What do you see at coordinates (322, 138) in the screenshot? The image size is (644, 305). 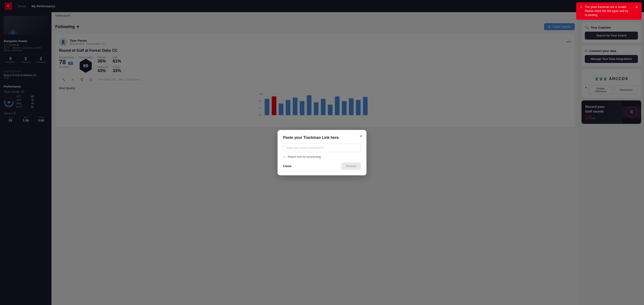 I see `modal-title: Paste your Trackman Link here.` at bounding box center [322, 138].